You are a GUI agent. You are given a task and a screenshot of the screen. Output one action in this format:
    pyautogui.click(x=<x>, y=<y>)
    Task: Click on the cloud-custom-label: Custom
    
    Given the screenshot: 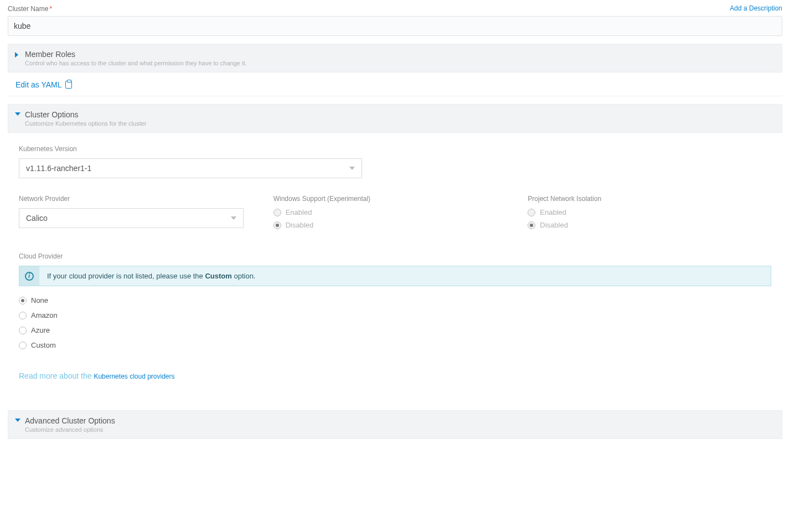 What is the action you would take?
    pyautogui.click(x=43, y=345)
    